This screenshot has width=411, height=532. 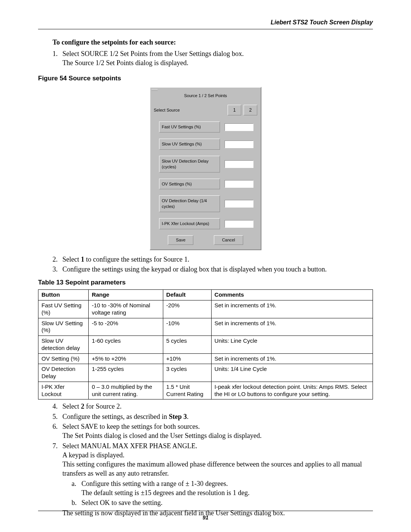 I want to click on step-text: The default setting is ±15 degrees and t…, so click(x=166, y=493).